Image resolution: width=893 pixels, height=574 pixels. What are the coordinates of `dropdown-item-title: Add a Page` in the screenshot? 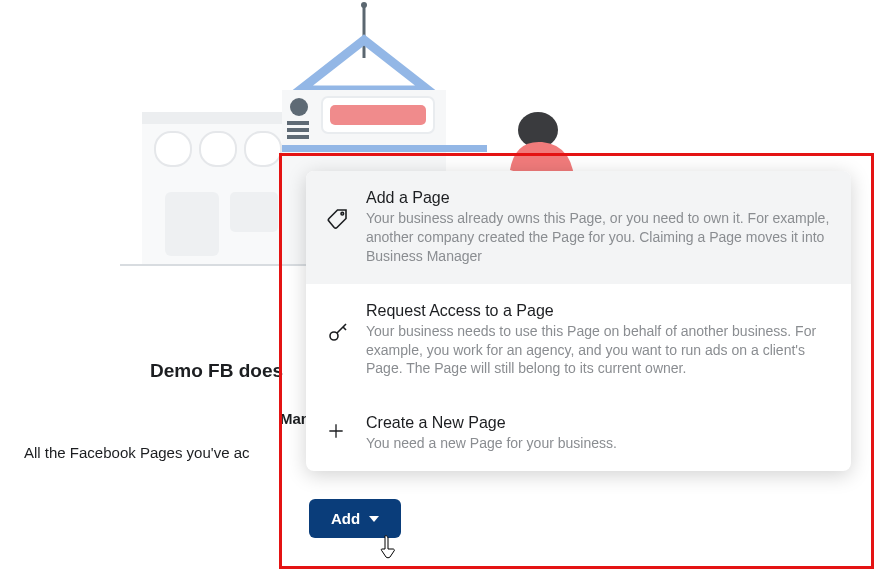 It's located at (598, 198).